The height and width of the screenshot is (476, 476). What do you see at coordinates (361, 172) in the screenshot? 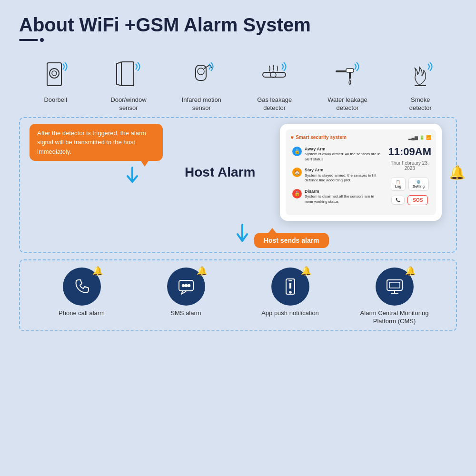
I see `device-inner: ♥ Smart security system ▂▄▆ 🔋 📶` at bounding box center [361, 172].